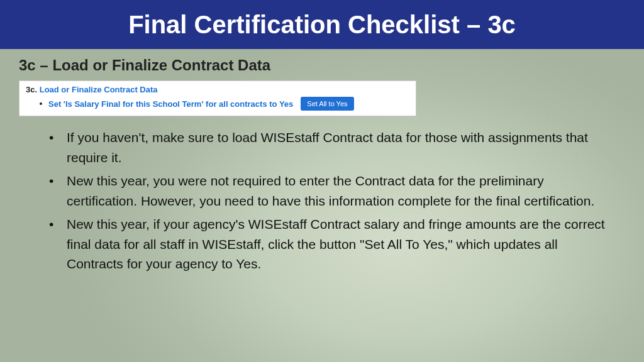 This screenshot has width=644, height=362. Describe the element at coordinates (41, 104) in the screenshot. I see `bullet-icon` at that location.